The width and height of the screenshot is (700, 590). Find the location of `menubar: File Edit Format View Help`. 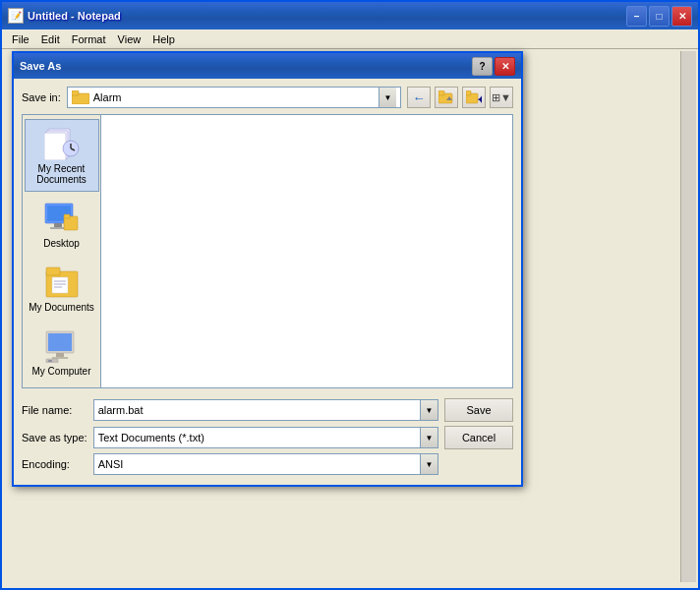

menubar: File Edit Format View Help is located at coordinates (350, 39).